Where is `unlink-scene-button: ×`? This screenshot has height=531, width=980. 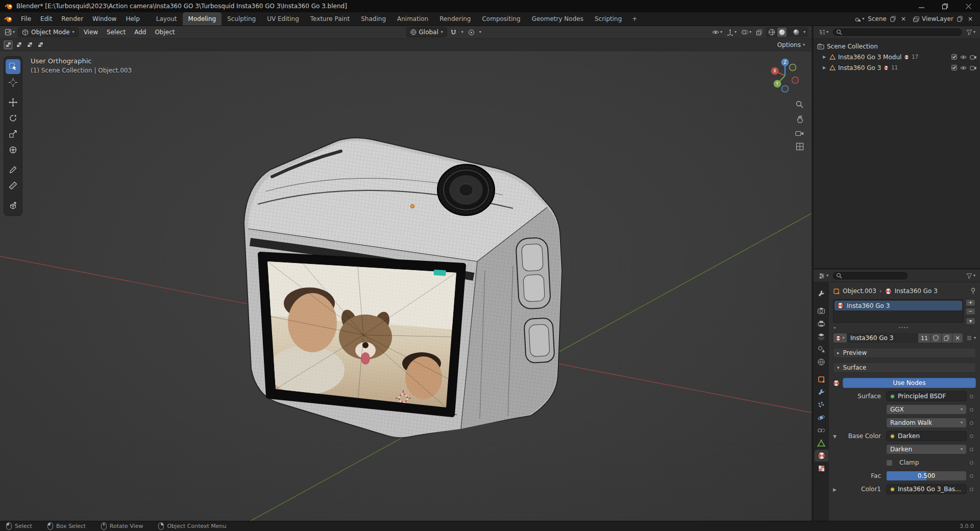
unlink-scene-button: × is located at coordinates (903, 19).